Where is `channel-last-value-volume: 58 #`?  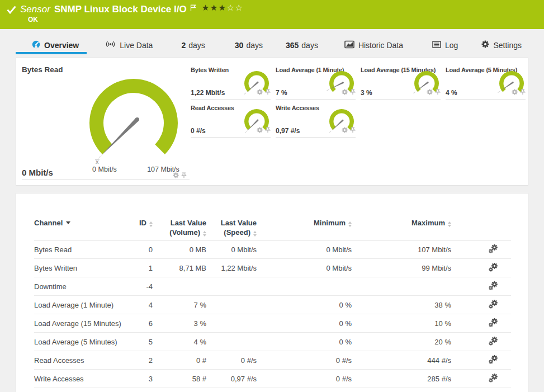 channel-last-value-volume: 58 # is located at coordinates (179, 379).